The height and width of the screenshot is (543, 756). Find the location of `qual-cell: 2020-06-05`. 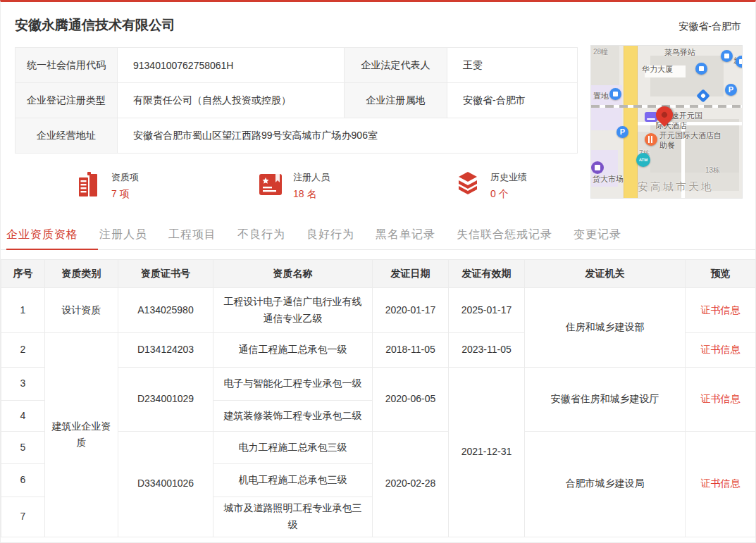

qual-cell: 2020-06-05 is located at coordinates (411, 400).